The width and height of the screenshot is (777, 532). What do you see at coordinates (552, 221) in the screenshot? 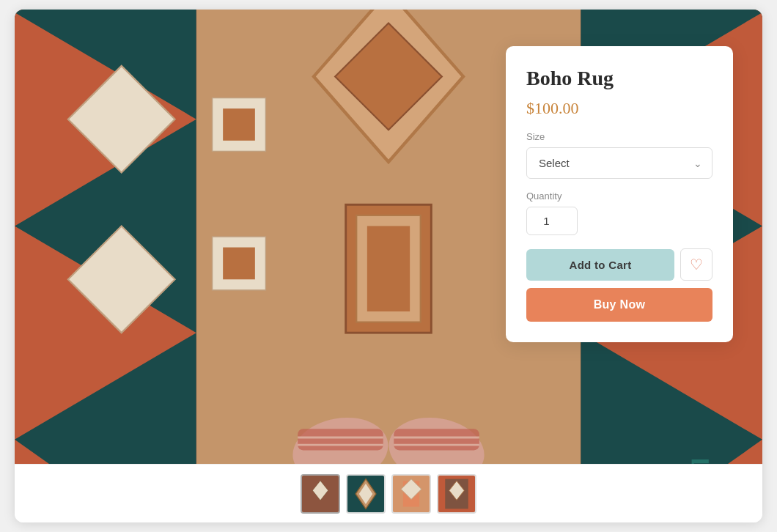
I see `quantity-input` at bounding box center [552, 221].